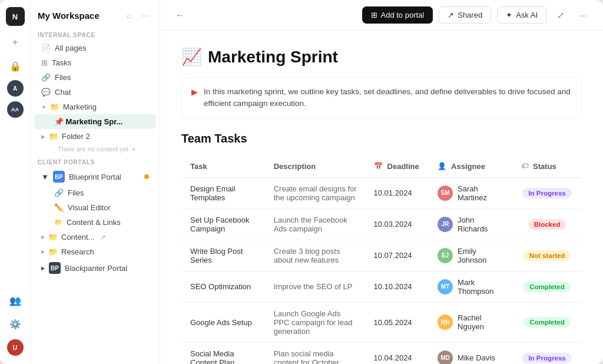  What do you see at coordinates (471, 353) in the screenshot?
I see `assignee-cell: MD Mike Davis` at bounding box center [471, 353].